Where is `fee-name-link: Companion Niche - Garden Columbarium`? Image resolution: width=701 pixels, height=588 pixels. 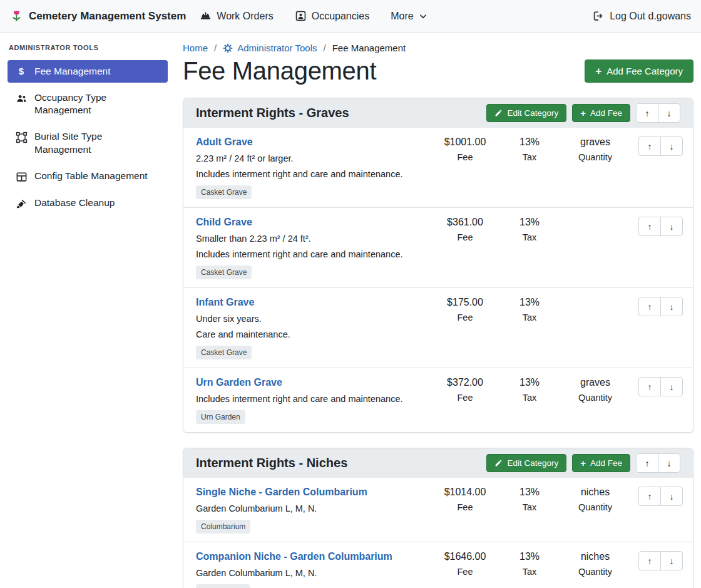
fee-name-link: Companion Niche - Garden Columbarium is located at coordinates (294, 557).